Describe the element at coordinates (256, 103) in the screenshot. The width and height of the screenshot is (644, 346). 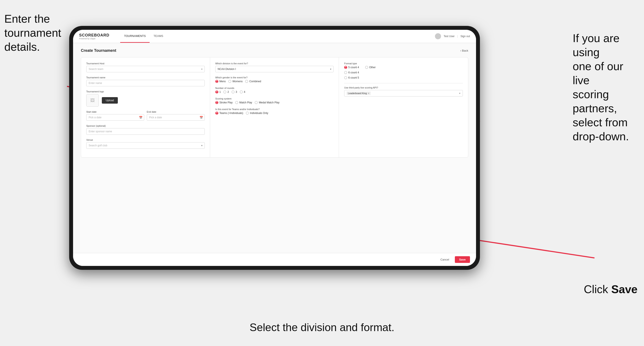
I see `scoring-medal-radio` at that location.